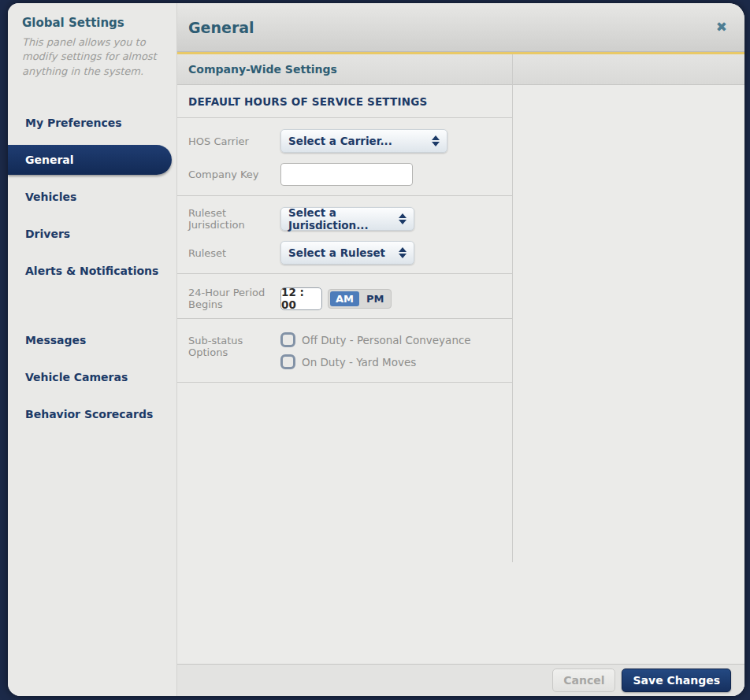 This screenshot has width=750, height=700. I want to click on personal-conveyance-label: Off Duty - Personal Conveyance, so click(386, 340).